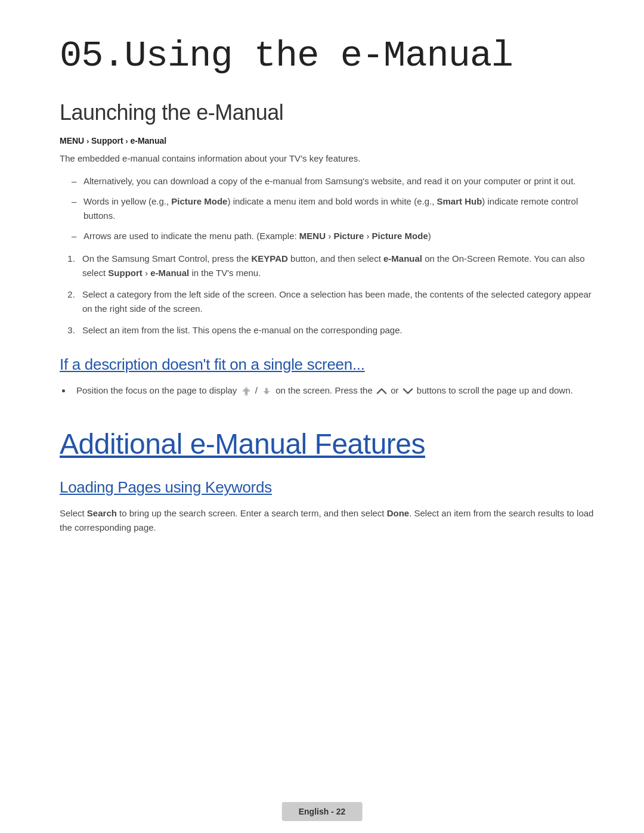 This screenshot has height=833, width=644. What do you see at coordinates (337, 295) in the screenshot?
I see `steps-list: On the Samsung Smart Control, press the …` at bounding box center [337, 295].